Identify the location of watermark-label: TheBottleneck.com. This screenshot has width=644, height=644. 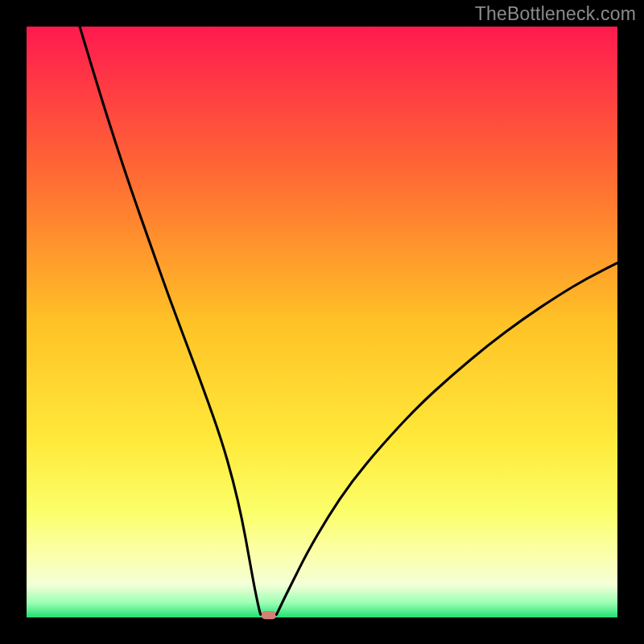
(555, 14).